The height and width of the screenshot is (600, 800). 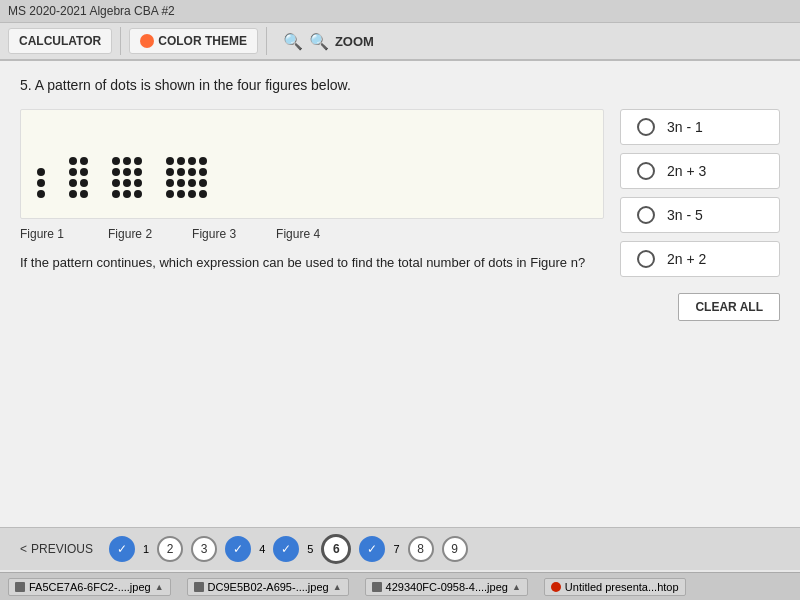 What do you see at coordinates (372, 549) in the screenshot?
I see `nav-item-7: ✓` at bounding box center [372, 549].